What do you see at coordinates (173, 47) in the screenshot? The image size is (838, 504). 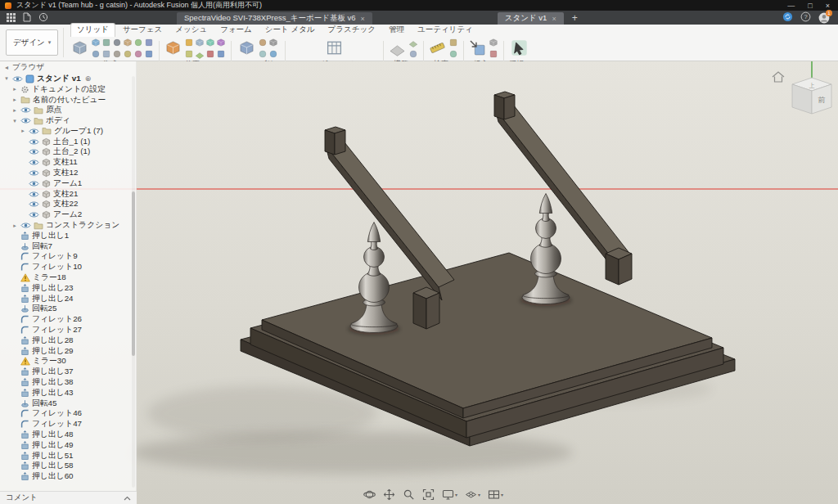 I see `press-pull-icon` at bounding box center [173, 47].